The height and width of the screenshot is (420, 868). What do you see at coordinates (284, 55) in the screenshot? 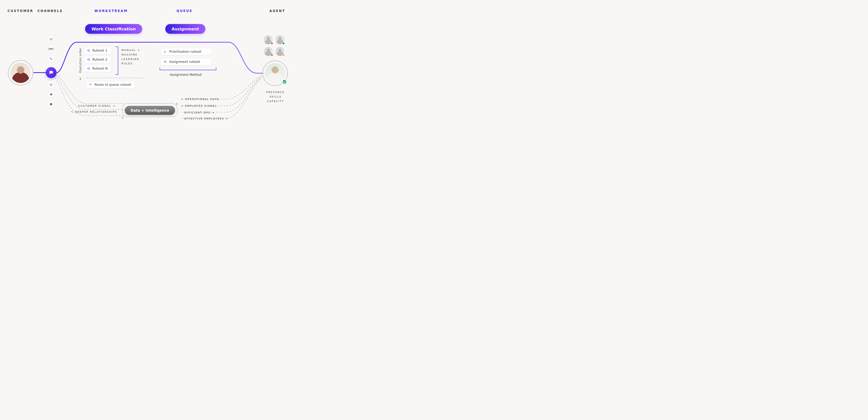
I see `status-away-icon` at bounding box center [284, 55].